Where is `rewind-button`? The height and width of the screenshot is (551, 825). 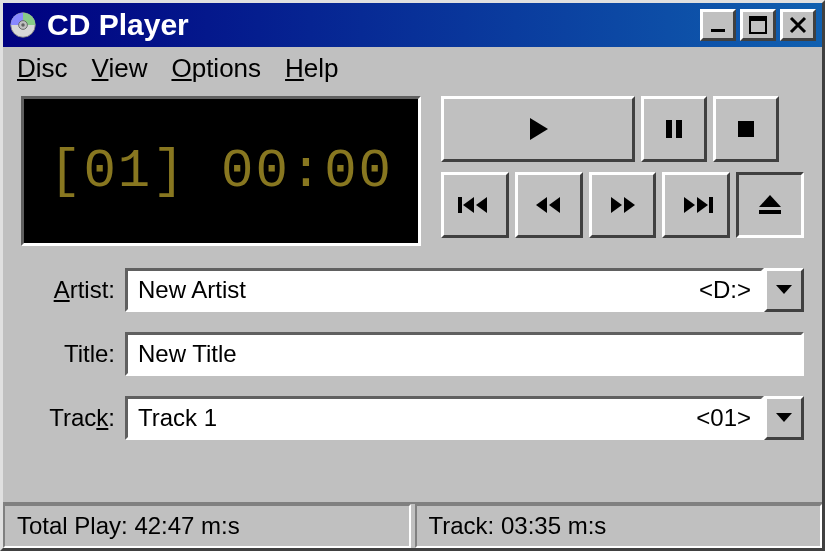
rewind-button is located at coordinates (549, 205).